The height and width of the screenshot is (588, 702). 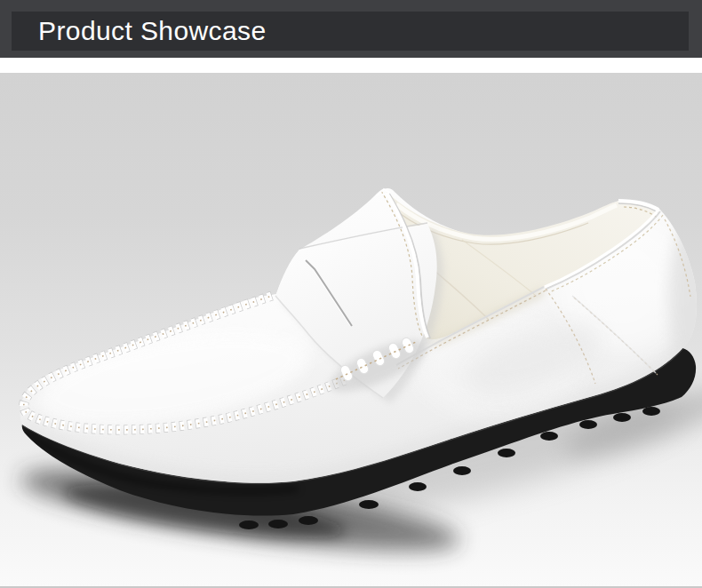 I want to click on banner: Product Showcase, so click(x=351, y=28).